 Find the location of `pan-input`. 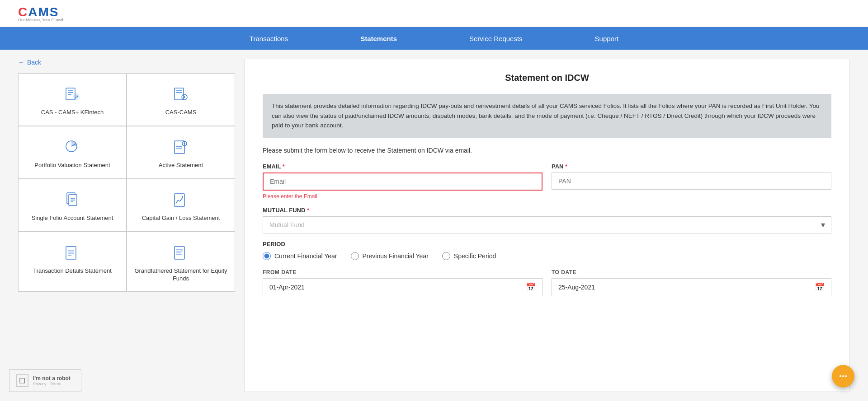

pan-input is located at coordinates (692, 181).